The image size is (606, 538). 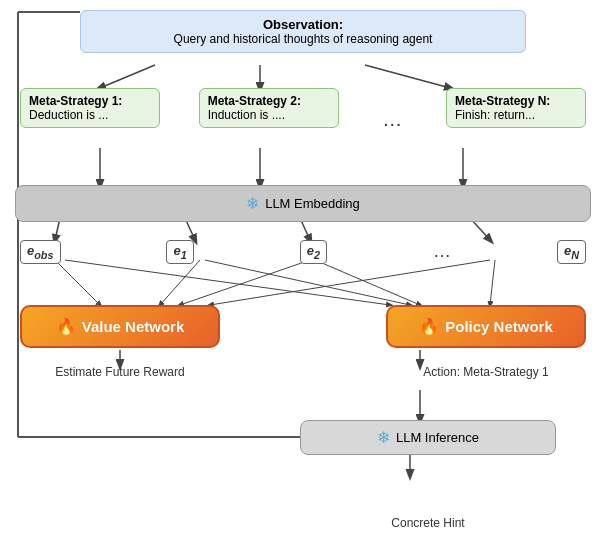 I want to click on observation-subtitle: Query and historical thoughts of reasoni…, so click(x=303, y=39).